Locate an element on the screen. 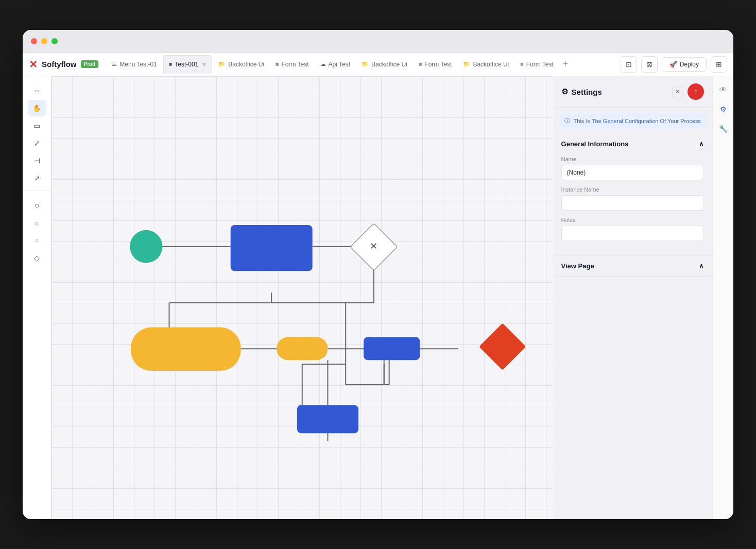 This screenshot has width=756, height=549. tab-icon: ☰ is located at coordinates (114, 64).